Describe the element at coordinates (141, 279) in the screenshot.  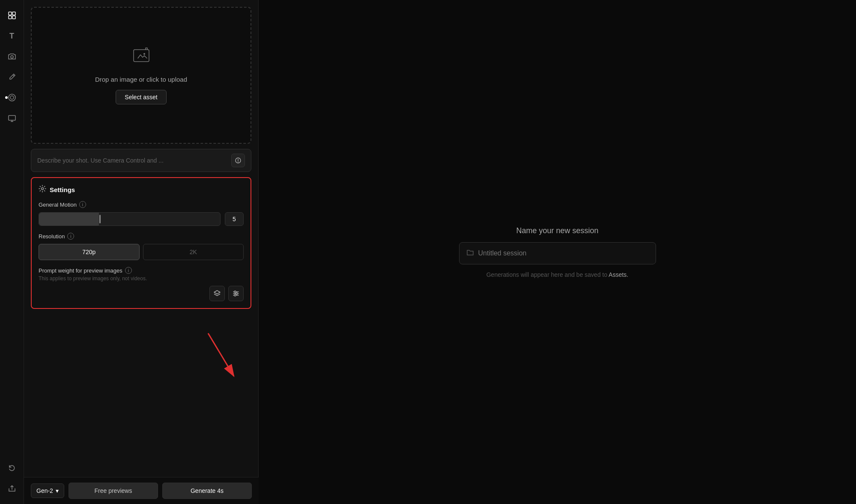
I see `prompt-weight-desc: This applies to preview images only, not…` at that location.